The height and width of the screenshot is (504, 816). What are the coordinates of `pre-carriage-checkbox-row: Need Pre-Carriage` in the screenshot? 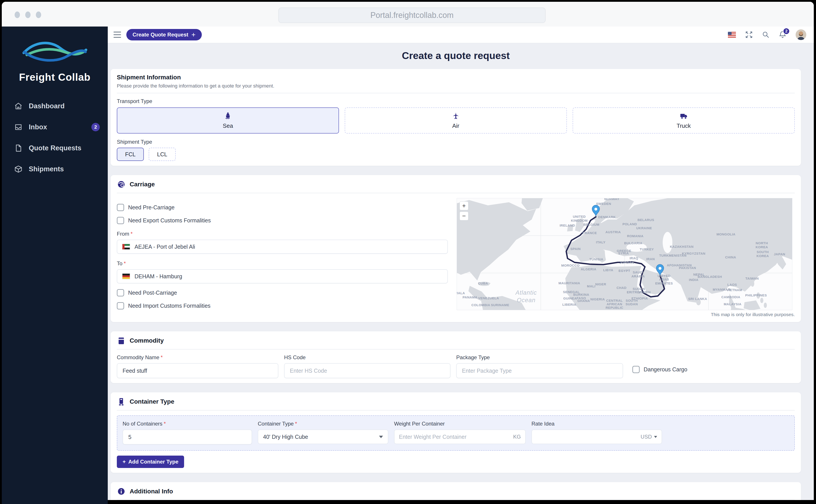 It's located at (283, 207).